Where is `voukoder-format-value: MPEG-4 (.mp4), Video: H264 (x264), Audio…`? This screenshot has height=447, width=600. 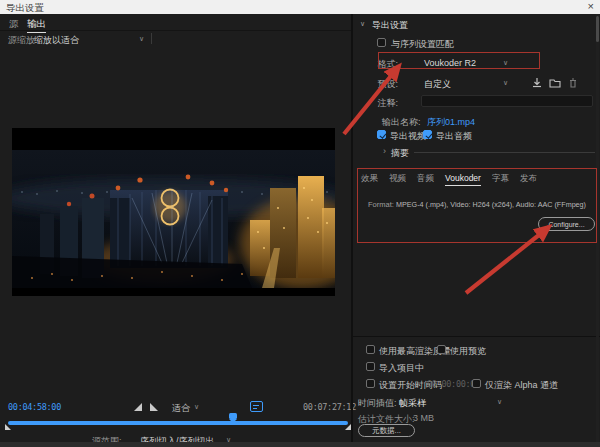 voukoder-format-value: MPEG-4 (.mp4), Video: H264 (x264), Audio… is located at coordinates (491, 204).